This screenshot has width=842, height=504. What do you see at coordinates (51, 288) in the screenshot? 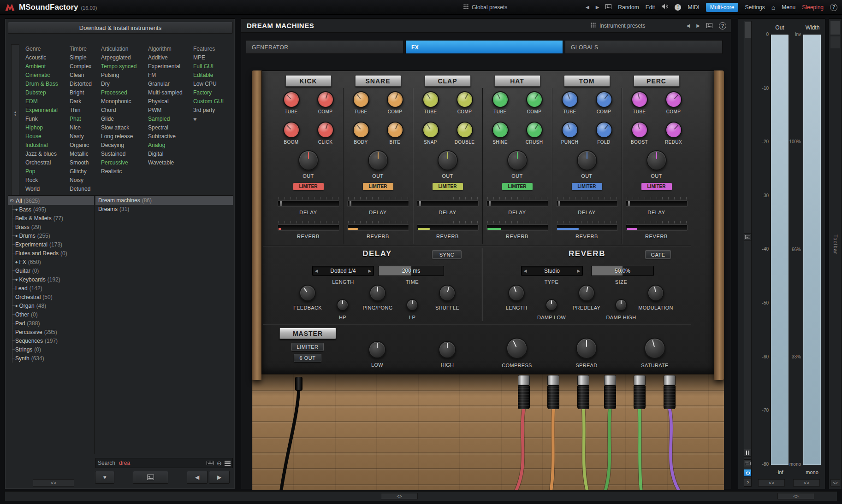
I see `tree-item-lead: Lead(142)` at bounding box center [51, 288].